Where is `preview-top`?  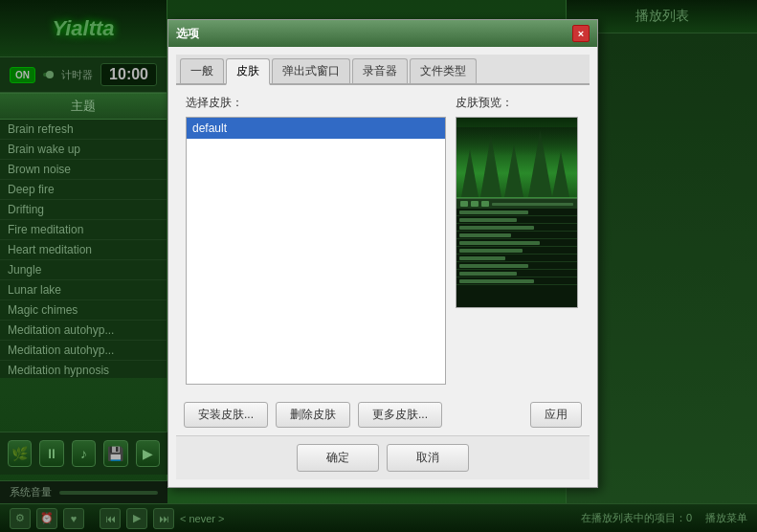 preview-top is located at coordinates (517, 158).